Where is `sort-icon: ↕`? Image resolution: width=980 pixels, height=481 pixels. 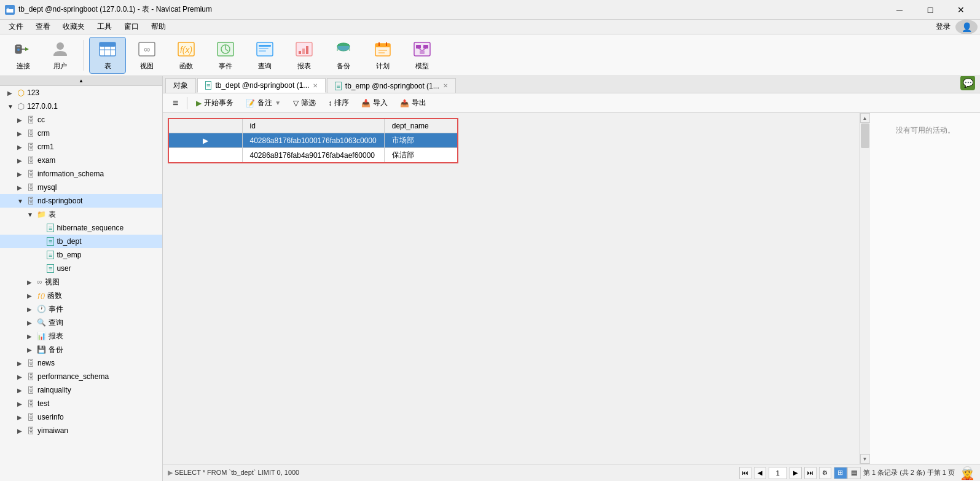 sort-icon: ↕ is located at coordinates (330, 103).